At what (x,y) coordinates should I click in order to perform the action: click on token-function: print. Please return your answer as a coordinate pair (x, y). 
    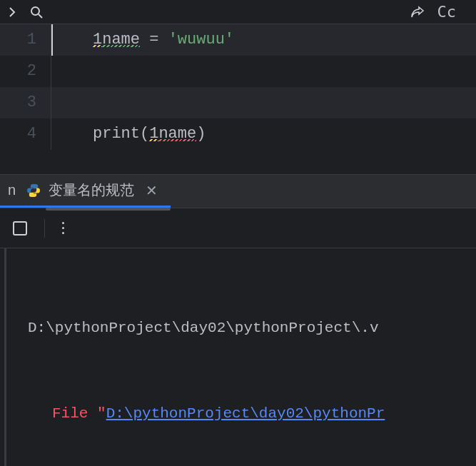
    Looking at the image, I should click on (116, 134).